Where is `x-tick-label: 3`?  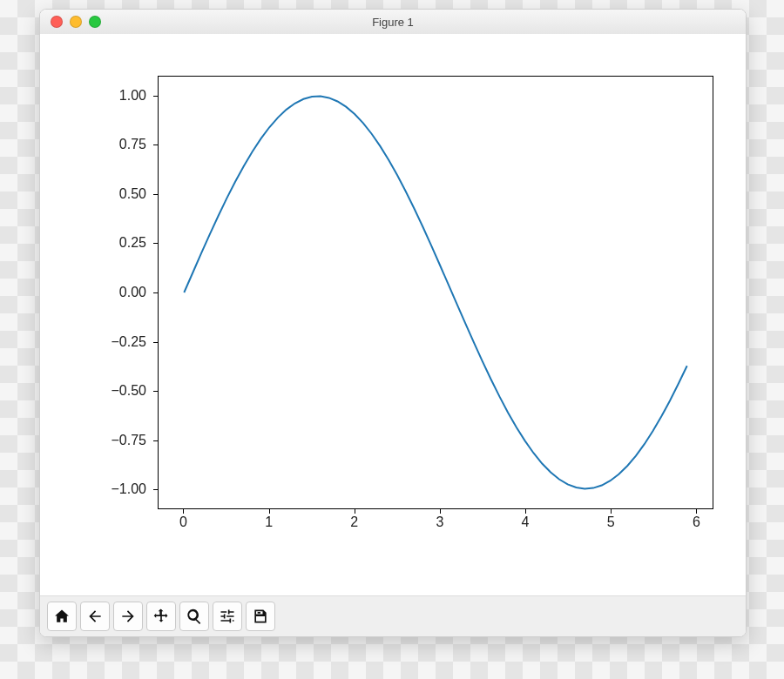 x-tick-label: 3 is located at coordinates (439, 522).